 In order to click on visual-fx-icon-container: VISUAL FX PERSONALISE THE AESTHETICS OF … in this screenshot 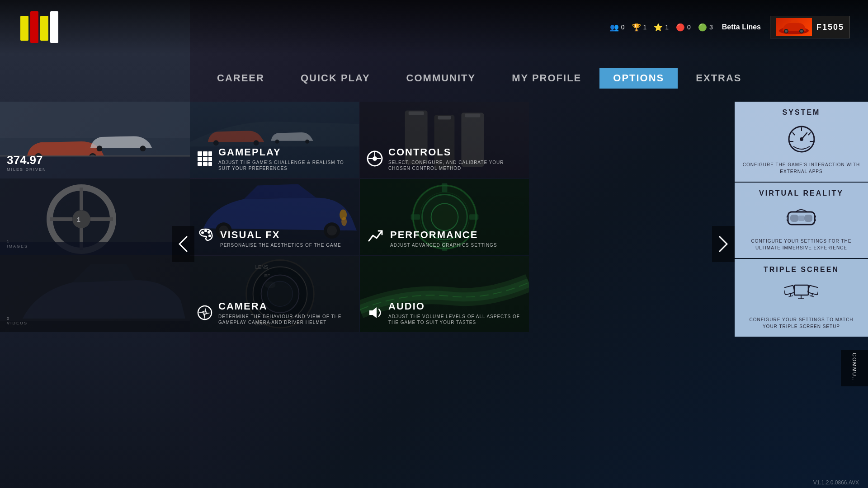, I will do `click(269, 237)`.